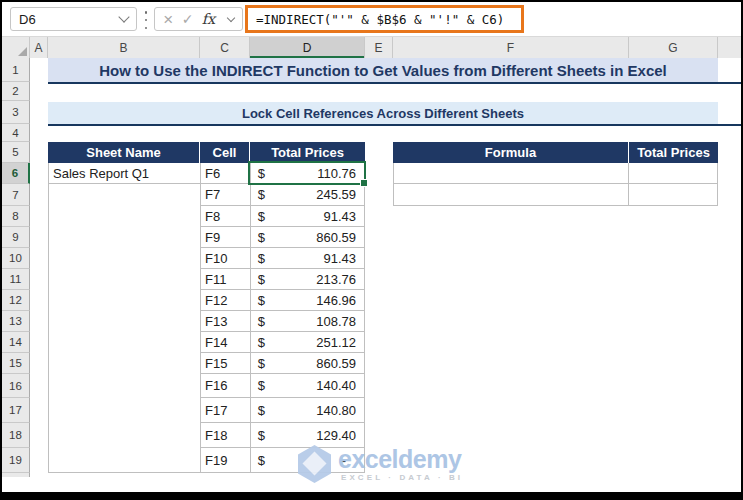 The height and width of the screenshot is (500, 743). What do you see at coordinates (226, 216) in the screenshot?
I see `cell-ref: F8` at bounding box center [226, 216].